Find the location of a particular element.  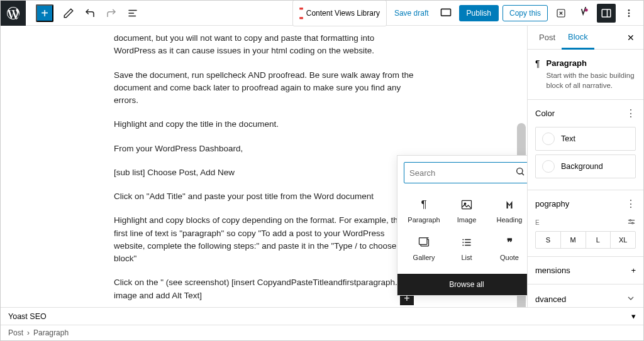

dimensions-panel-header: mensions+ is located at coordinates (586, 271).